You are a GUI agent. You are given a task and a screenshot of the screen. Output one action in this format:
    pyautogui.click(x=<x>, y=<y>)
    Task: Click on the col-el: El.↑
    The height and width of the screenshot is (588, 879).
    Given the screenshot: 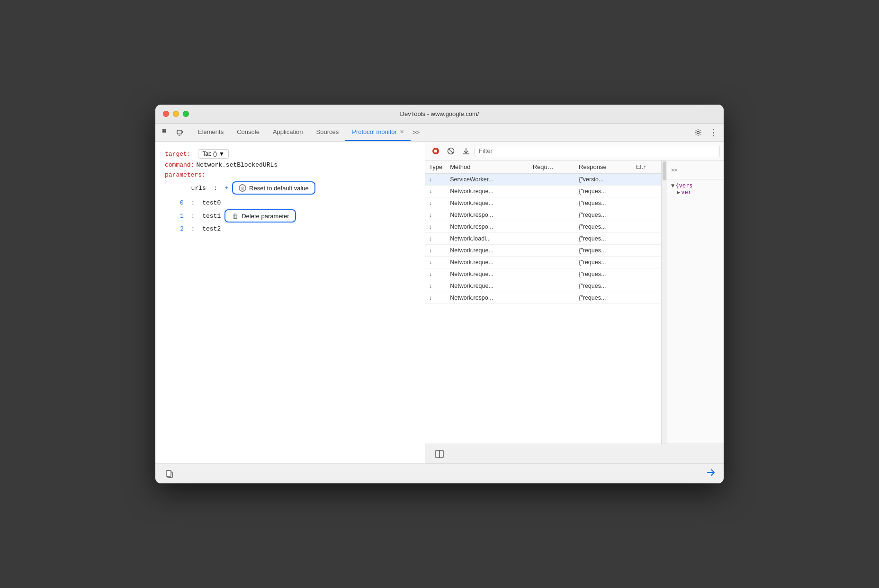 What is the action you would take?
    pyautogui.click(x=647, y=167)
    